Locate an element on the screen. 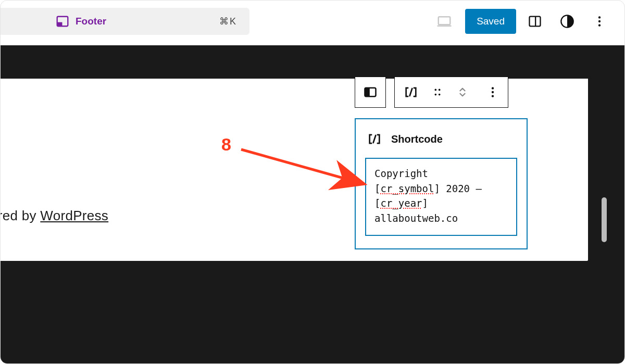 Image resolution: width=625 pixels, height=364 pixels. scrollbar-thumb is located at coordinates (604, 220).